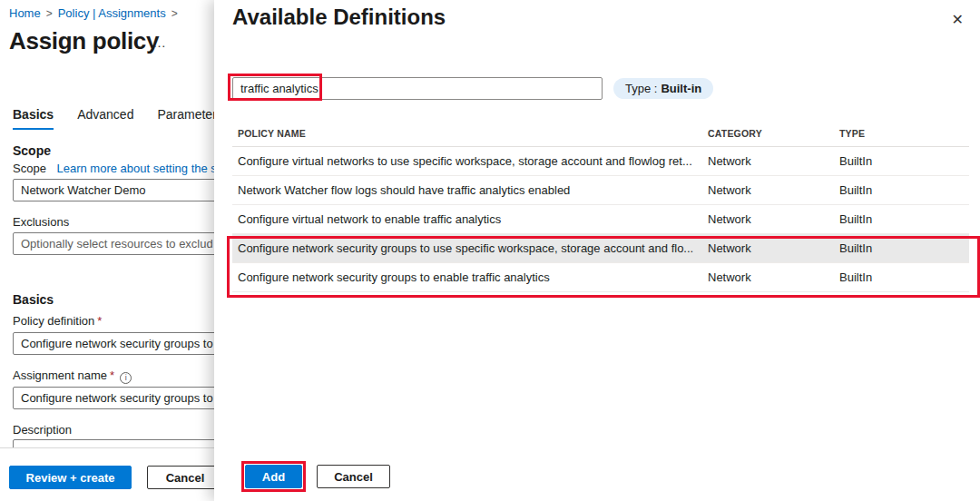 Image resolution: width=980 pixels, height=501 pixels. Describe the element at coordinates (190, 118) in the screenshot. I see `tab-parameters: Parameters` at that location.